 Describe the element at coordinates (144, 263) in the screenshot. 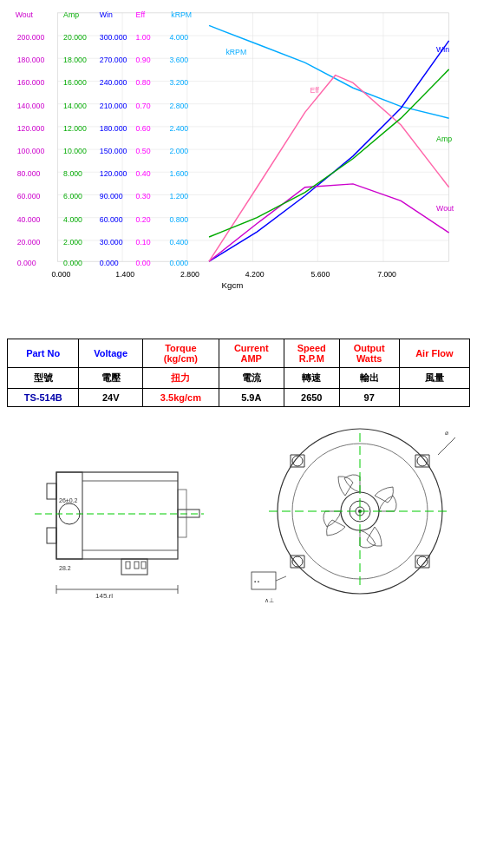

I see `svg-text: 0.00` at that location.